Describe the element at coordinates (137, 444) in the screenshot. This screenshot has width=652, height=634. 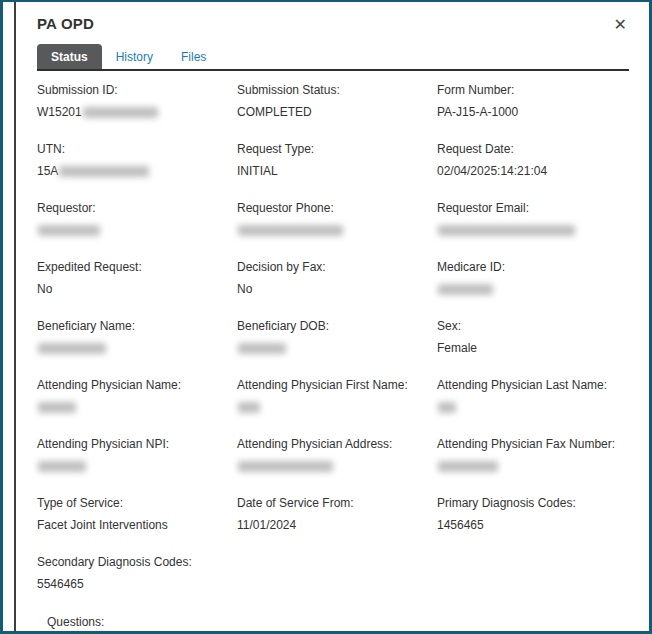
I see `field-label: Attending Physician NPI:` at that location.